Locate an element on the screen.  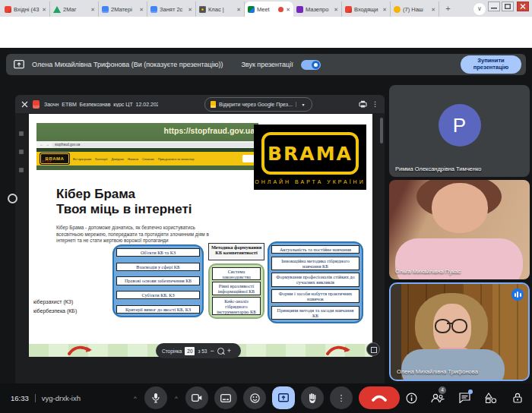
pdf-scrollbar is located at coordinates (382, 131).